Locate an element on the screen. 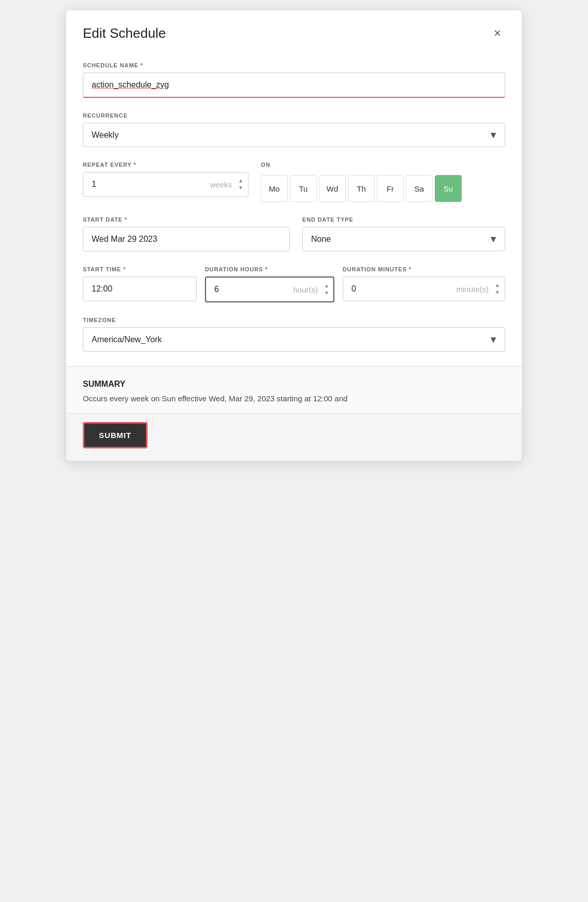 This screenshot has height=902, width=588. repeat-every-label: REPEAT EVERY * is located at coordinates (166, 165).